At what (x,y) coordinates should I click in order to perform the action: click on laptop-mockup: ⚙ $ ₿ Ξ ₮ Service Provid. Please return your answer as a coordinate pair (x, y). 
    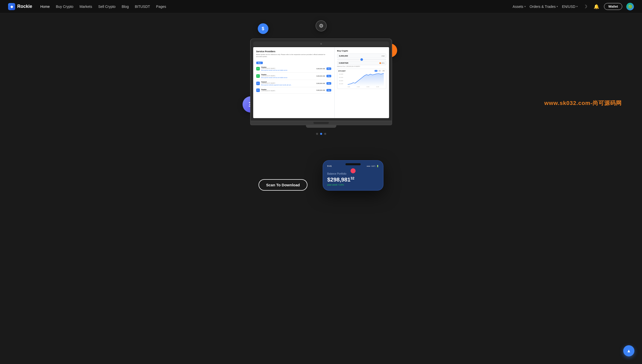
    Looking at the image, I should click on (321, 83).